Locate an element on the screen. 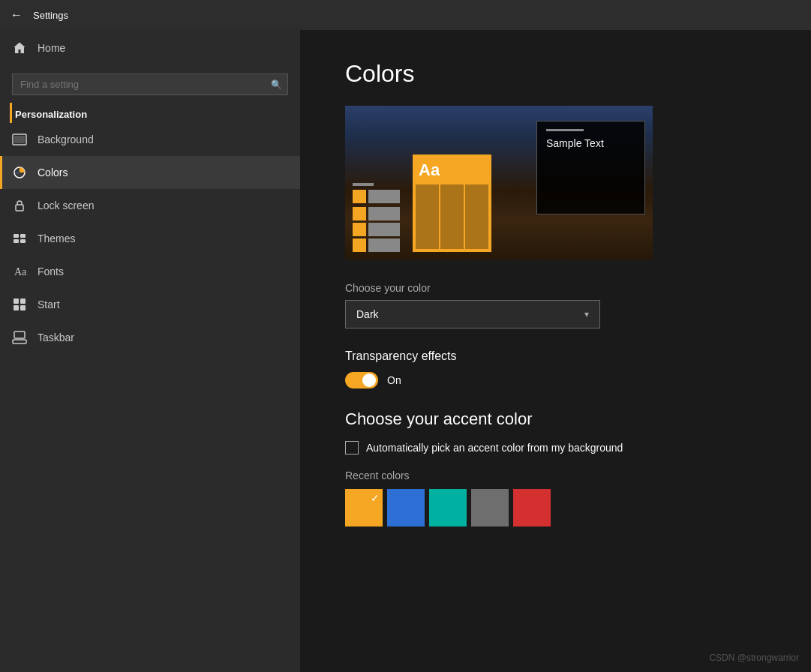 The height and width of the screenshot is (672, 811). titlebar-title: Settings is located at coordinates (51, 15).